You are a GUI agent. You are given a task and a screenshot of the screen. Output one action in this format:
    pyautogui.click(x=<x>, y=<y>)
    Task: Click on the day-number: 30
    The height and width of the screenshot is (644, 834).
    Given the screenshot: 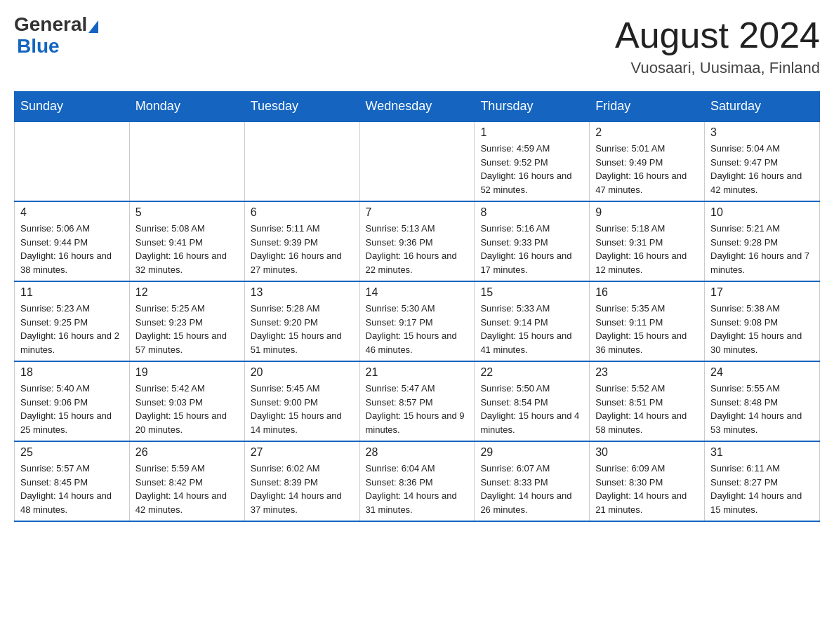 What is the action you would take?
    pyautogui.click(x=647, y=452)
    